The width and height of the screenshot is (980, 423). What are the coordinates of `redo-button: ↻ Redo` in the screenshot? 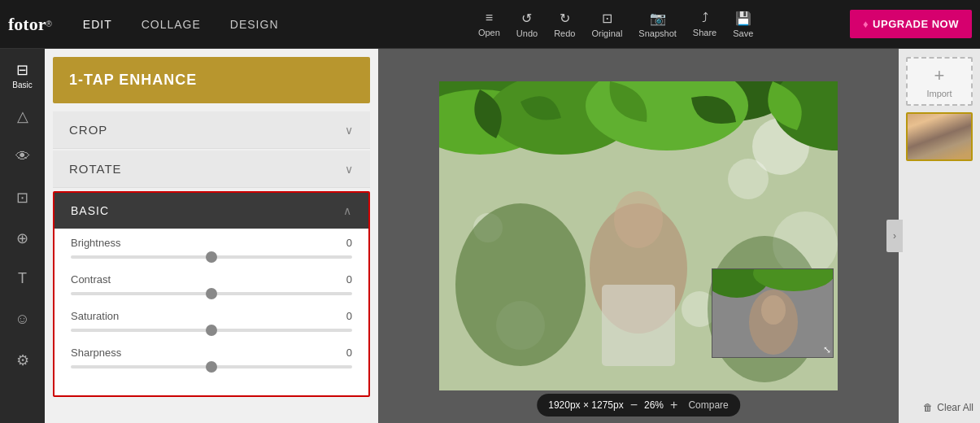 It's located at (564, 24).